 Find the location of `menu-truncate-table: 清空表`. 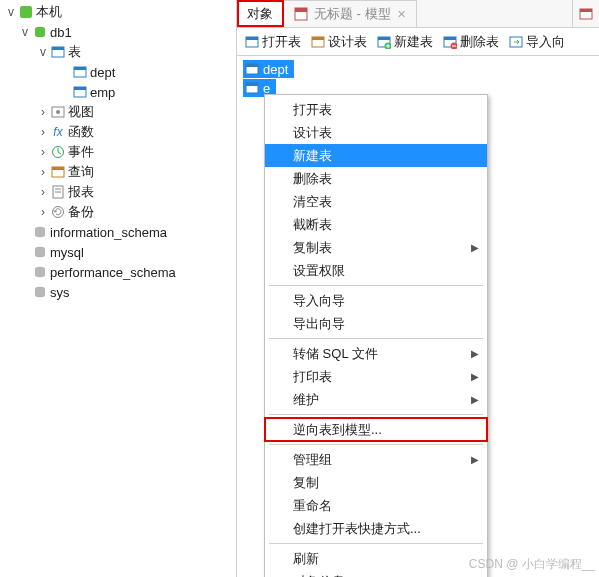

menu-truncate-table: 清空表 is located at coordinates (376, 202).